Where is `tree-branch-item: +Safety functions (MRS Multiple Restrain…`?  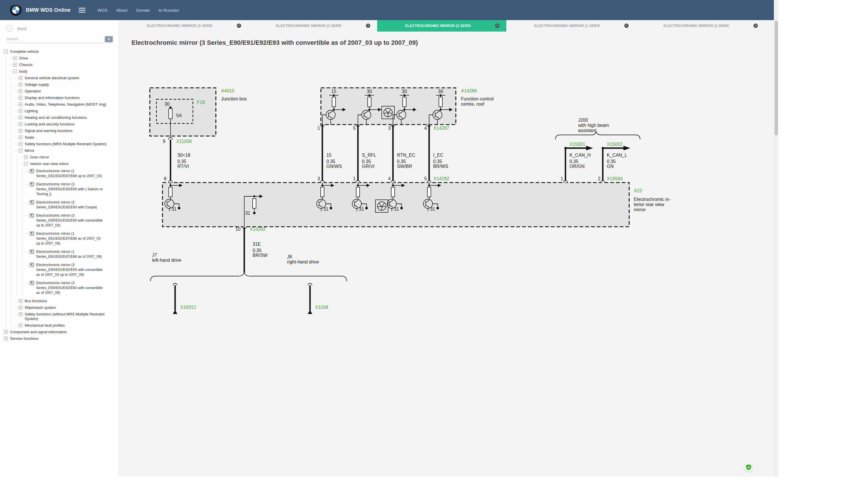 tree-branch-item: +Safety functions (MRS Multiple Restrain… is located at coordinates (66, 144).